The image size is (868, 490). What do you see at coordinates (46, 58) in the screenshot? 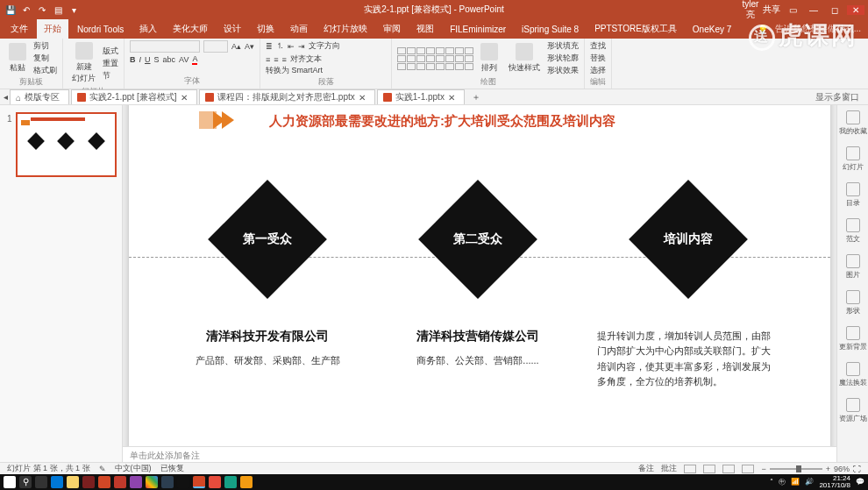
I see `copy-button: 复制` at bounding box center [46, 58].